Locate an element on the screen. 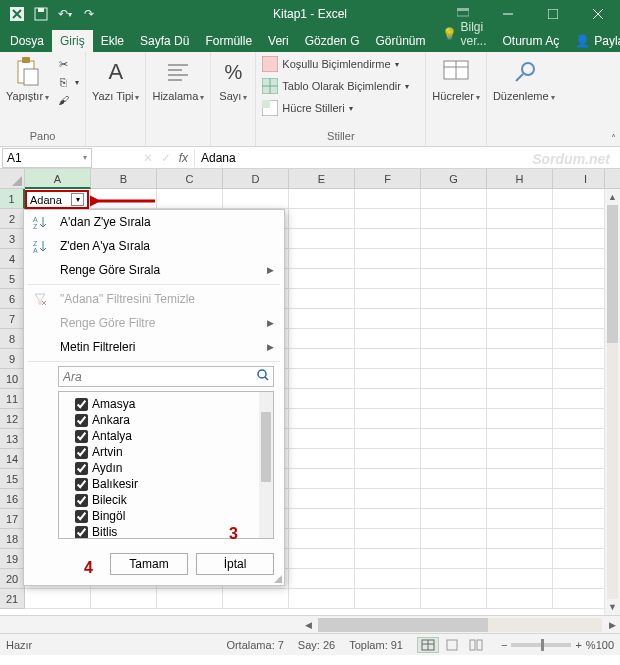  cut-button: ✂ is located at coordinates (67, 64).